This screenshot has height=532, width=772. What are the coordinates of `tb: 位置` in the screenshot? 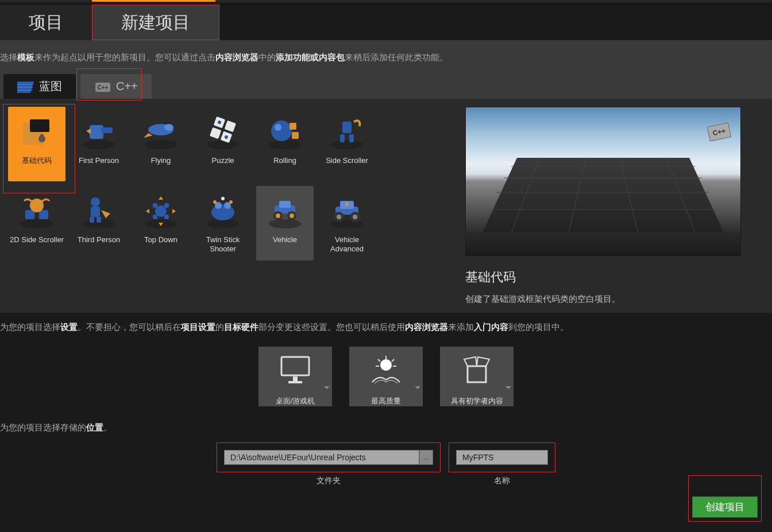 It's located at (95, 427).